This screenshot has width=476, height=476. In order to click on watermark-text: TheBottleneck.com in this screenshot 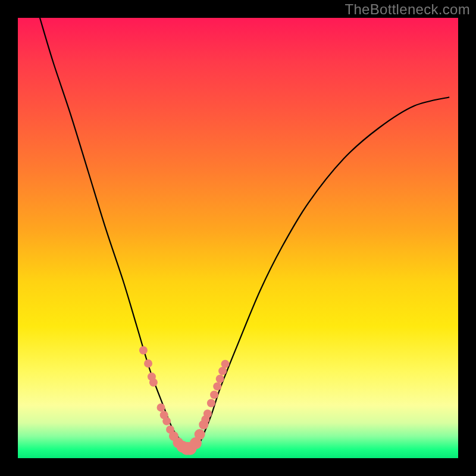, I will do `click(407, 10)`.